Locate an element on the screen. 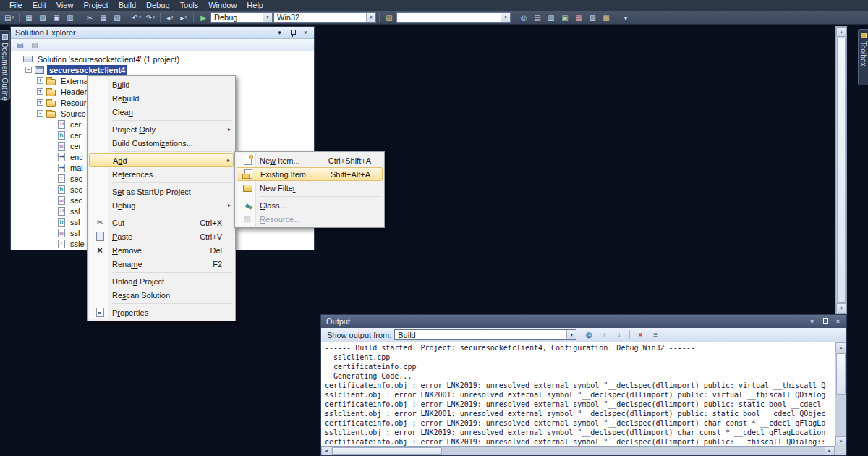 The image size is (868, 456). previous-message-icon: ↑ is located at coordinates (604, 335).